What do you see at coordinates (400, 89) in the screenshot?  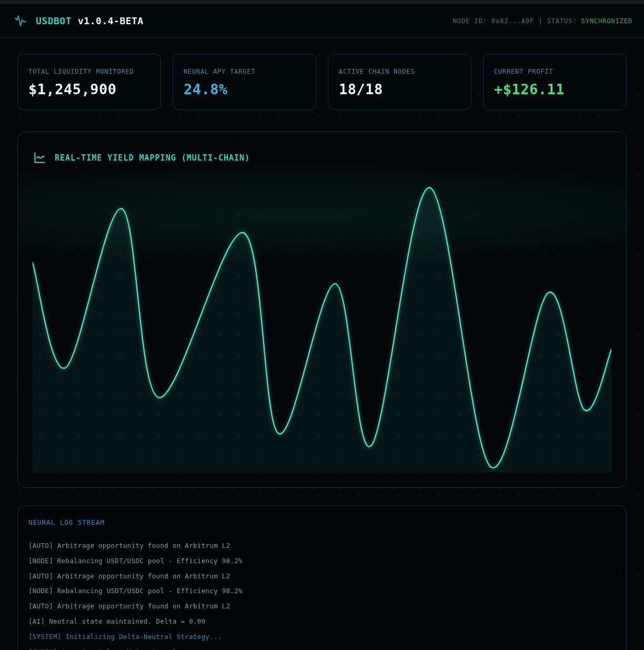 I see `stat-value: 18/18` at bounding box center [400, 89].